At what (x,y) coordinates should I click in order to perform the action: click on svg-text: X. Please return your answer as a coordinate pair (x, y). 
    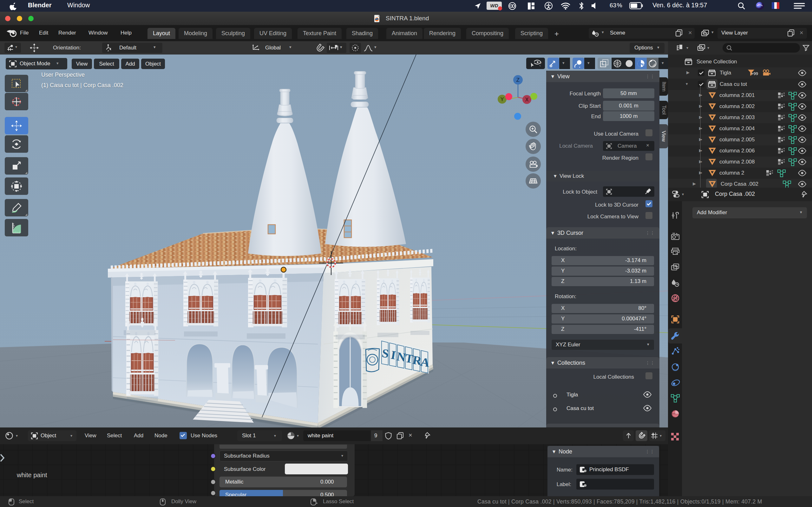
    Looking at the image, I should click on (527, 100).